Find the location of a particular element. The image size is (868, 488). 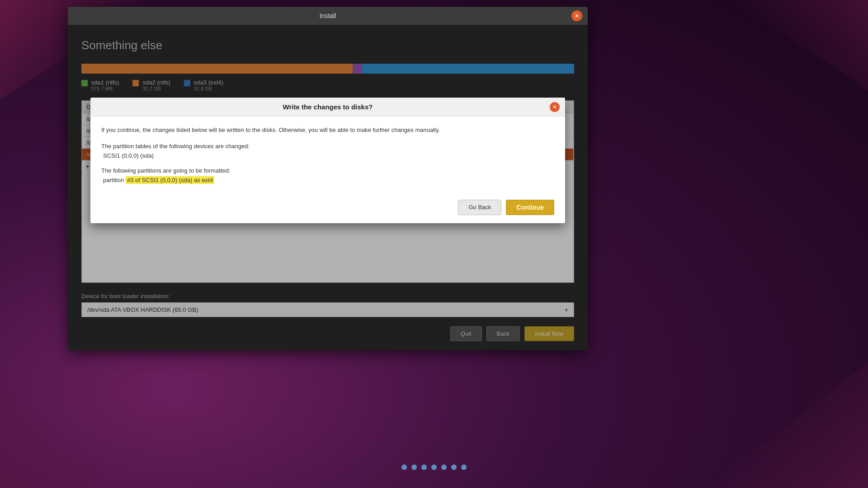

window-title: Install is located at coordinates (328, 16).